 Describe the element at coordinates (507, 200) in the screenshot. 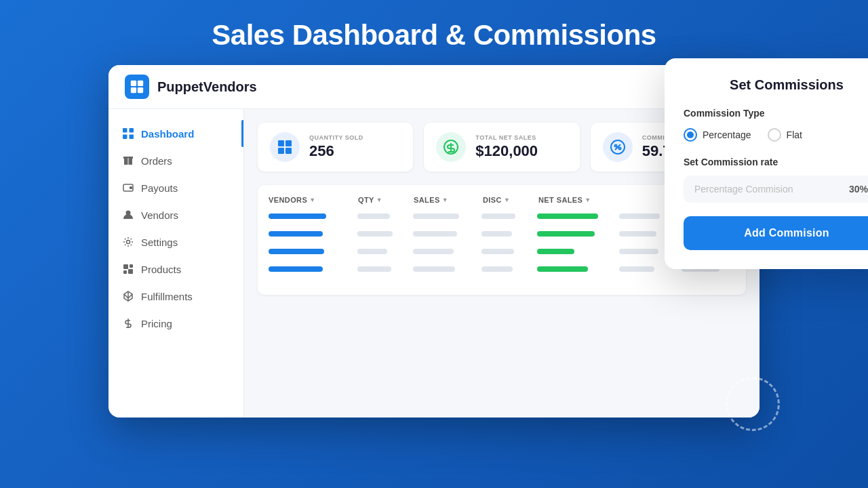

I see `col-disc: DISC ▼` at that location.